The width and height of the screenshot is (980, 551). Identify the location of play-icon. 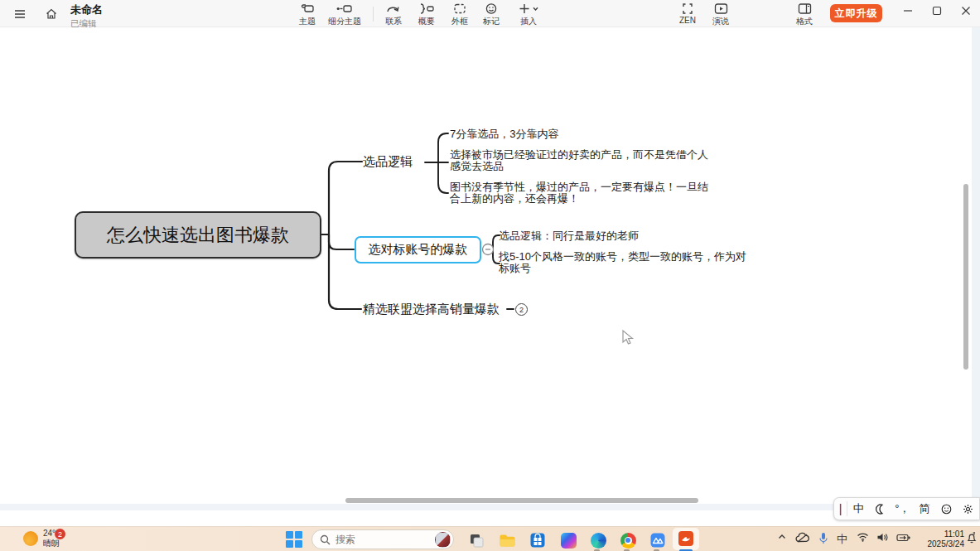
(721, 8).